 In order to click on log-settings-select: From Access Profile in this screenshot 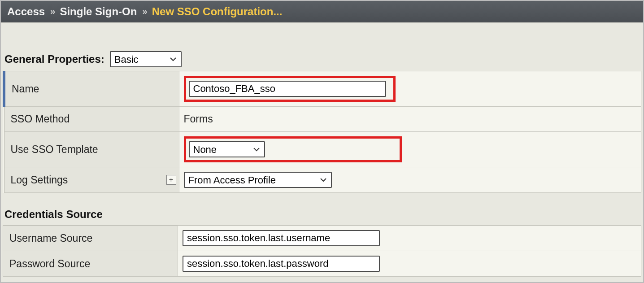, I will do `click(258, 180)`.